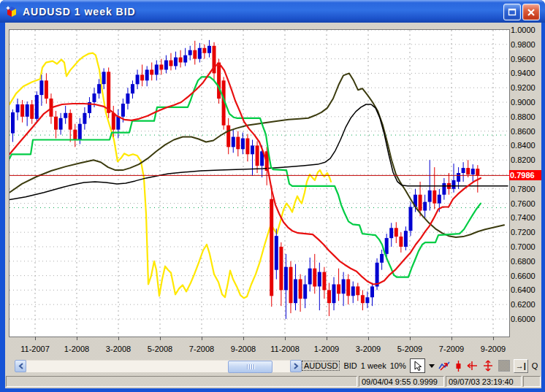 The width and height of the screenshot is (545, 392). What do you see at coordinates (525, 175) in the screenshot?
I see `current-price-badge: 0.7986` at bounding box center [525, 175].